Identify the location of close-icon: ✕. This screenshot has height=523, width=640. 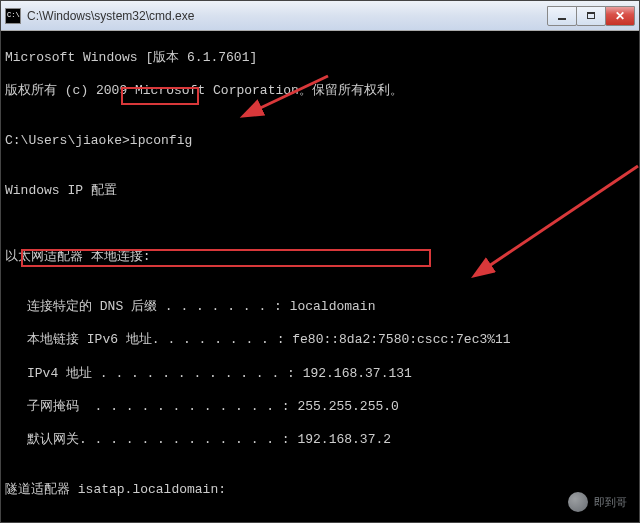
(620, 16).